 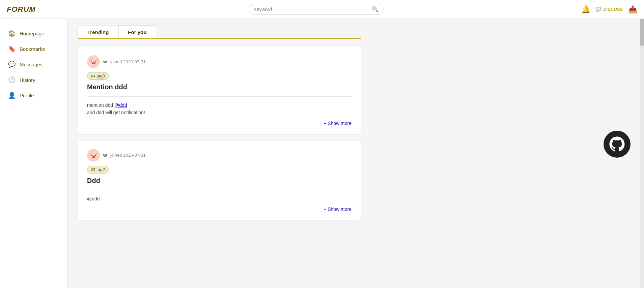 What do you see at coordinates (93, 199) in the screenshot?
I see `content-mention-2: @ddd` at bounding box center [93, 199].